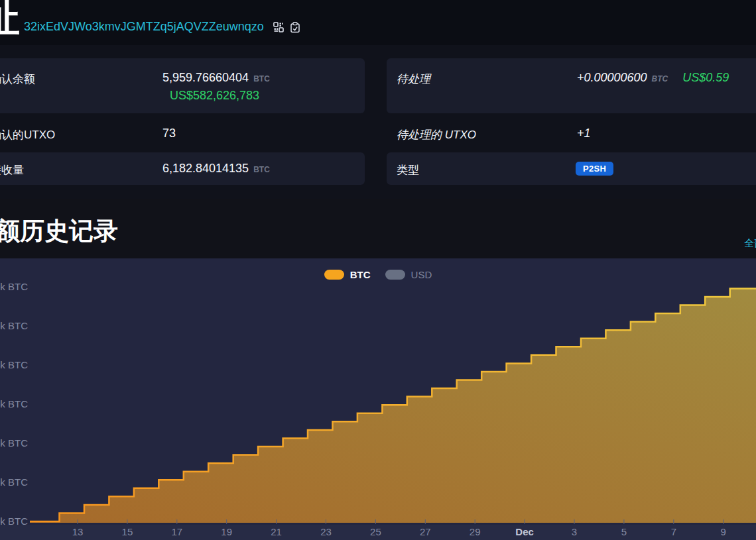 This screenshot has height=540, width=756. Describe the element at coordinates (12, 170) in the screenshot. I see `received-label: 接收量` at that location.